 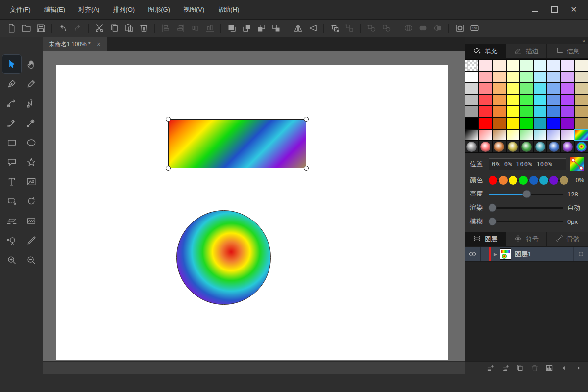 What do you see at coordinates (159, 10) in the screenshot?
I see `menu-item-shape: 图形(G)` at bounding box center [159, 10].